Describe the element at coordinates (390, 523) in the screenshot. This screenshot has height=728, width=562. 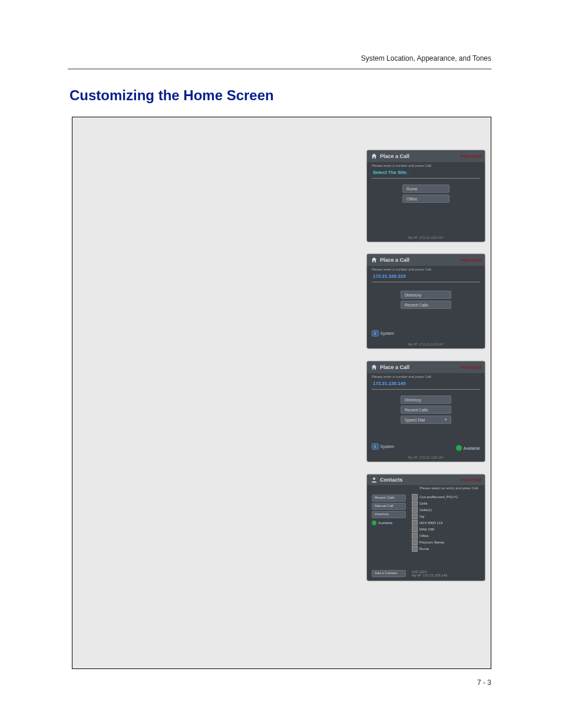
I see `contacts-sidebar: Recent Calls Manual Call Directory Avail…` at that location.